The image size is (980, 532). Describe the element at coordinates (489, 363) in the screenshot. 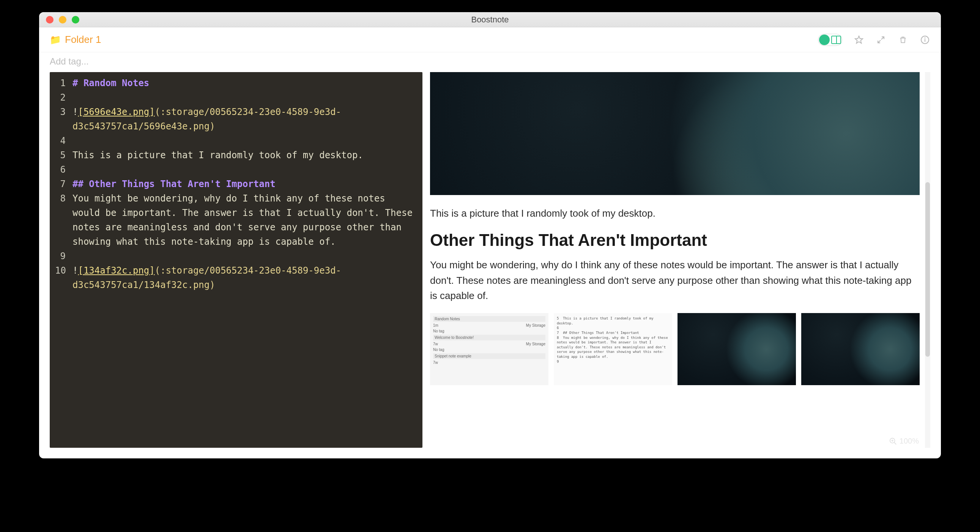

I see `thumb-row: 7w` at that location.